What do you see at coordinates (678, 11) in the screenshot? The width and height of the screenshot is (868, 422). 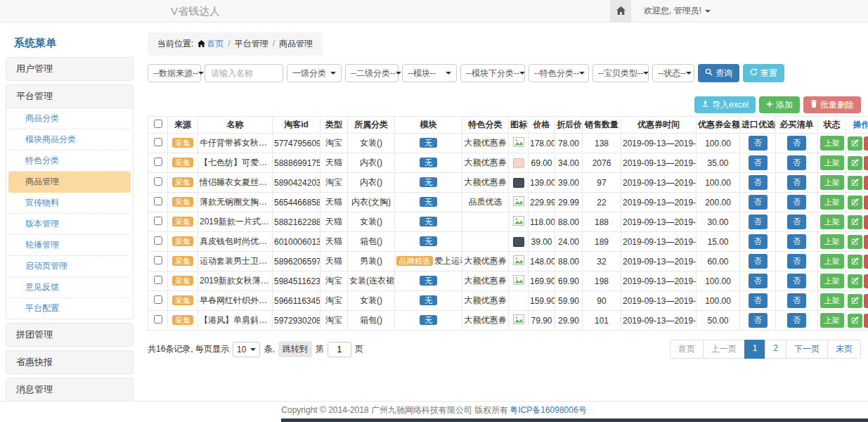 I see `user-menu: 欢迎您, 管理员!` at bounding box center [678, 11].